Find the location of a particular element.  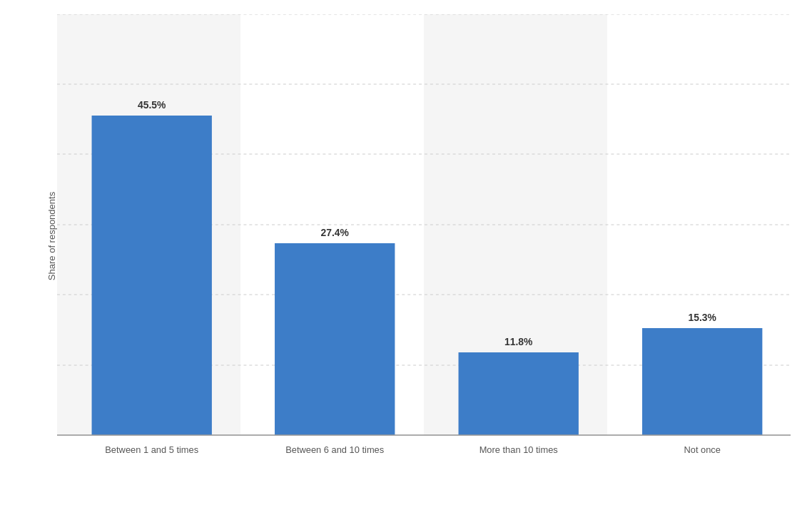

xlabel-4: Not once is located at coordinates (702, 449).